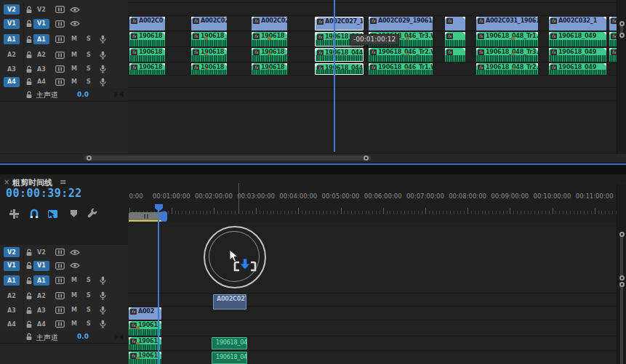 Image resolution: width=626 pixels, height=364 pixels. I want to click on bottom-vscroll-handle1-icon, so click(622, 234).